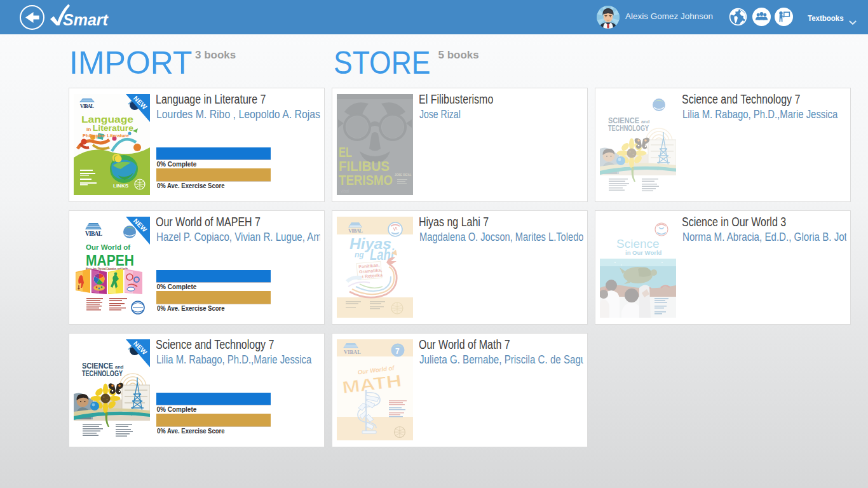 Image resolution: width=868 pixels, height=488 pixels. Describe the element at coordinates (360, 255) in the screenshot. I see `svg-text: ng` at that location.